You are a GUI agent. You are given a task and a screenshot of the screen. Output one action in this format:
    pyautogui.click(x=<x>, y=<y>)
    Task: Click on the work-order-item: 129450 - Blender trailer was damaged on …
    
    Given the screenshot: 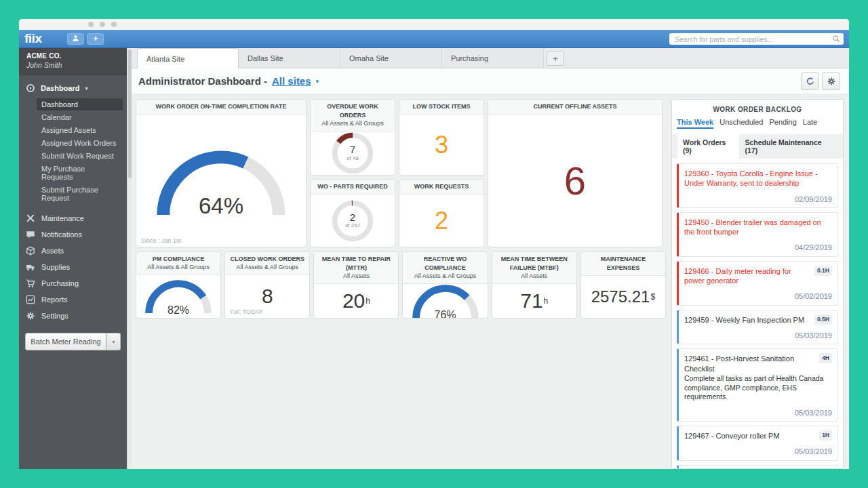 What is the action you would take?
    pyautogui.click(x=757, y=235)
    